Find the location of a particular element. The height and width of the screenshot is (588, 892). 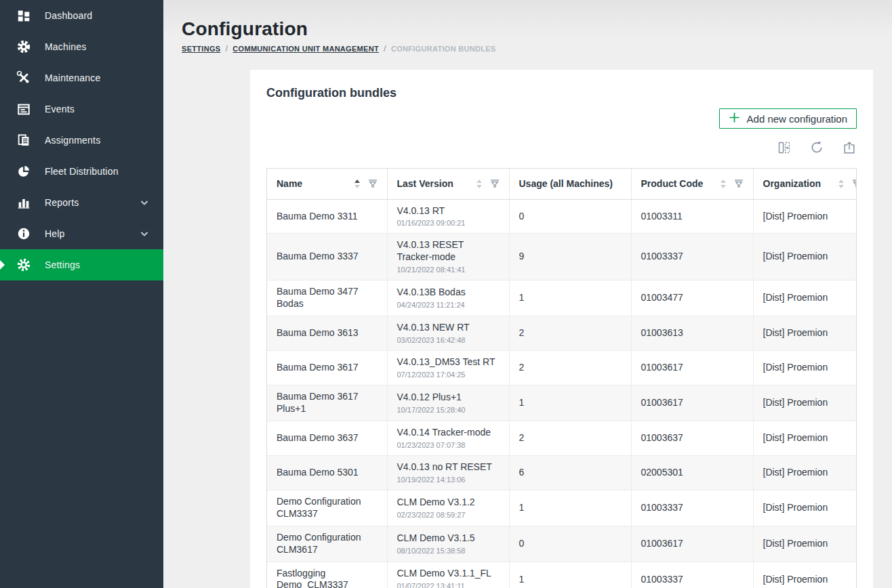

documents-icon is located at coordinates (24, 140).